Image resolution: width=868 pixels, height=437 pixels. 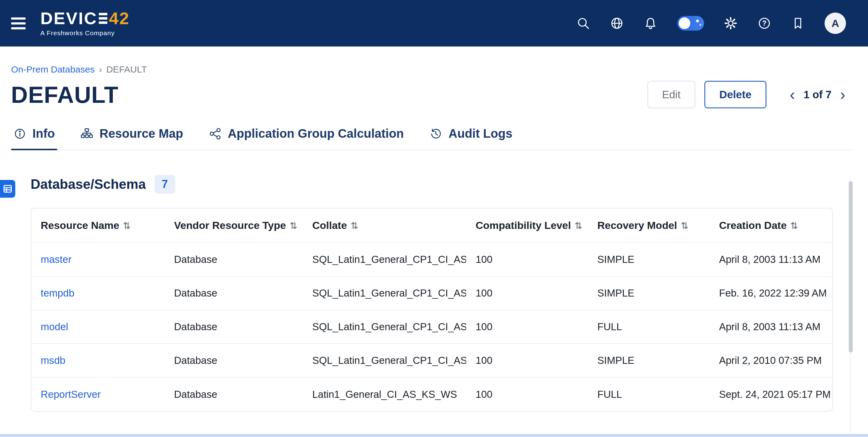 I want to click on breadcrumb: On-Prem Databases › DEFAULT, so click(x=439, y=69).